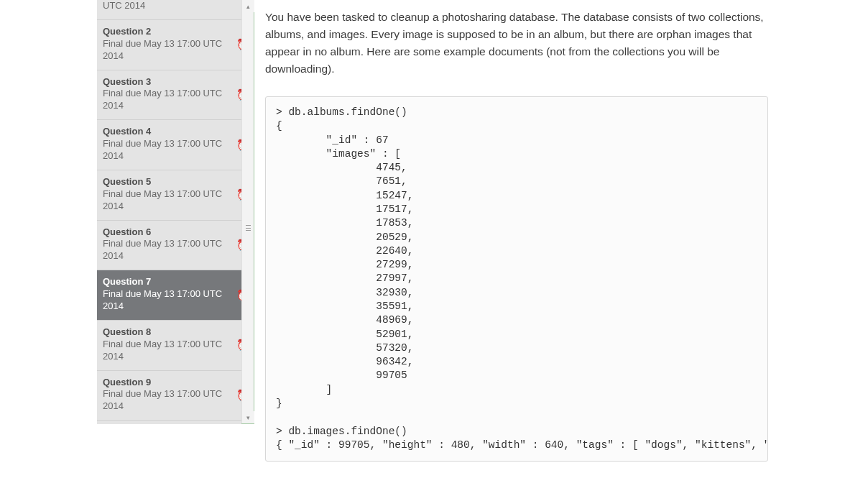 This screenshot has width=868, height=491. I want to click on sidebar-scrollbar: ▴ ▾, so click(247, 211).